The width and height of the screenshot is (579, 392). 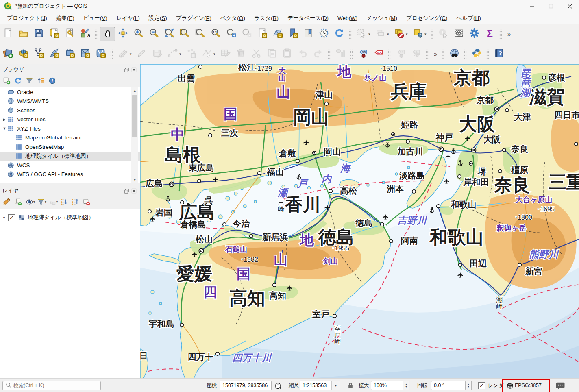 I want to click on tree-expander-icon: ▼, so click(x=4, y=128).